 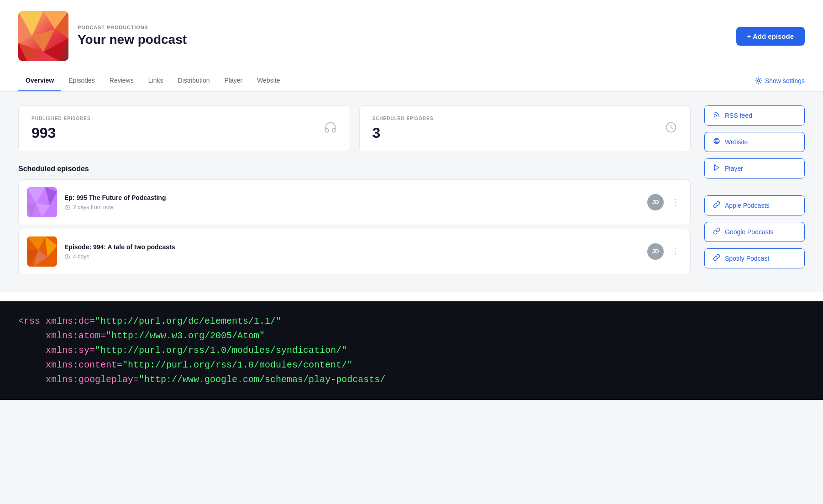 What do you see at coordinates (354, 202) in the screenshot?
I see `episode-card: Ep: 995 The Future of Podcasting 2 days …` at bounding box center [354, 202].